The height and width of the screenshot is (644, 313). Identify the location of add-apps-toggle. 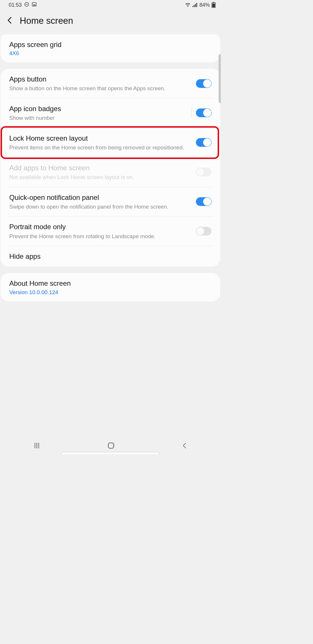
(204, 172).